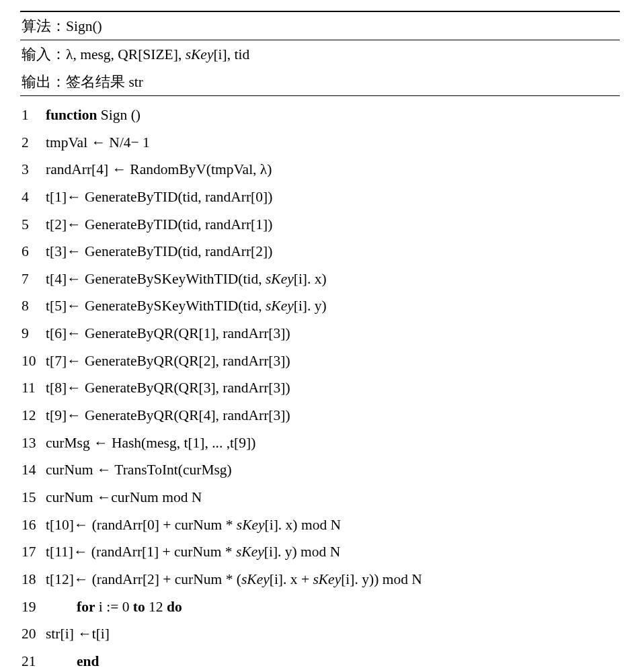 The height and width of the screenshot is (672, 640). I want to click on code-line: 12 t[9]← GenerateByQR(QR[4], randArr[3]), so click(320, 415).